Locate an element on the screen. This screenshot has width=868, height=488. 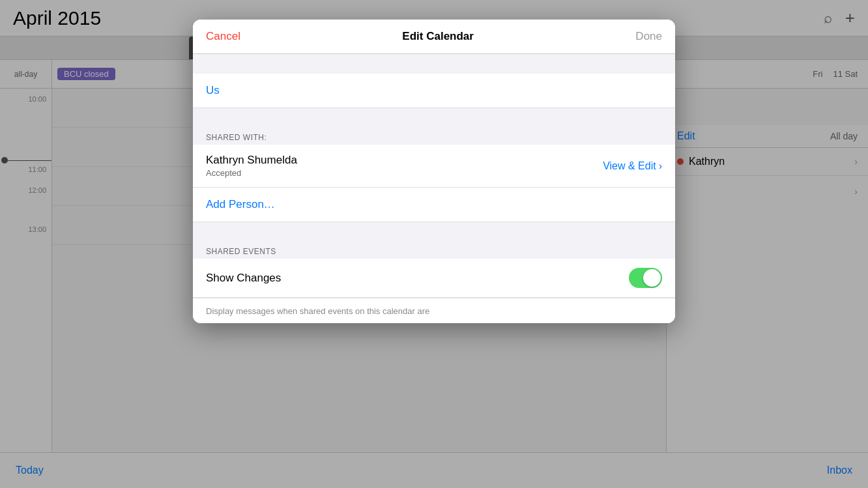
calendar-name-row: Us is located at coordinates (434, 91).